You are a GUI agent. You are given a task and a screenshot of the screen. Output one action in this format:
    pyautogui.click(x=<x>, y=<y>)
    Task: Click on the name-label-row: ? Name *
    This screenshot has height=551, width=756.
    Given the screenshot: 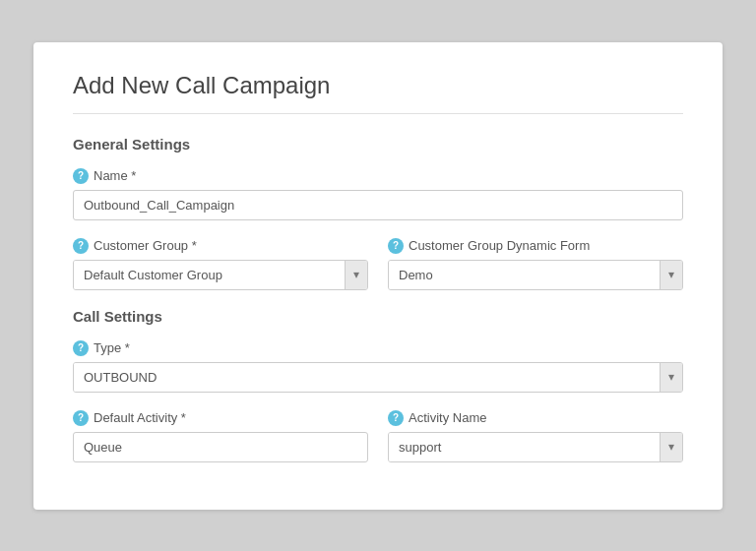 What is the action you would take?
    pyautogui.click(x=378, y=176)
    